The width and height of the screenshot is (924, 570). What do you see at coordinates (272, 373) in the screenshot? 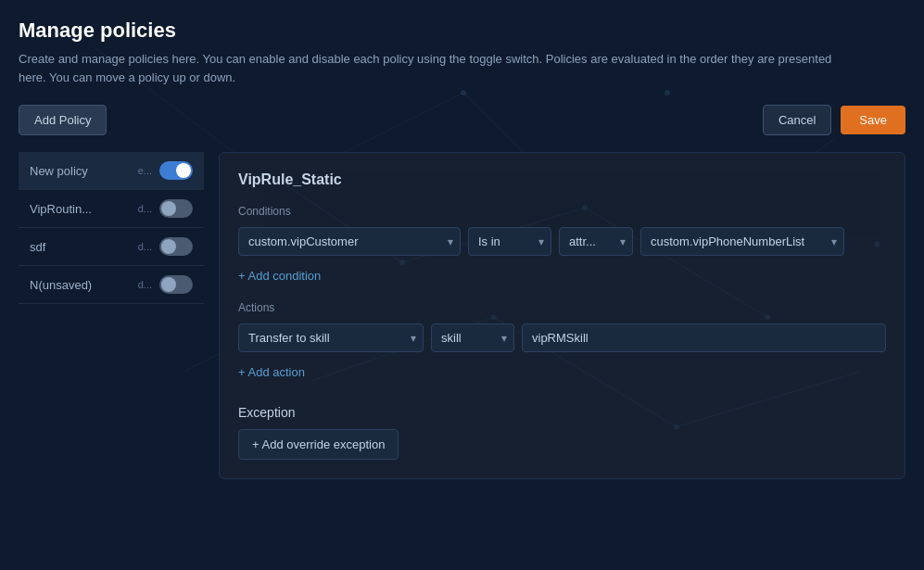
I see `add-action-button: + Add action` at bounding box center [272, 373].